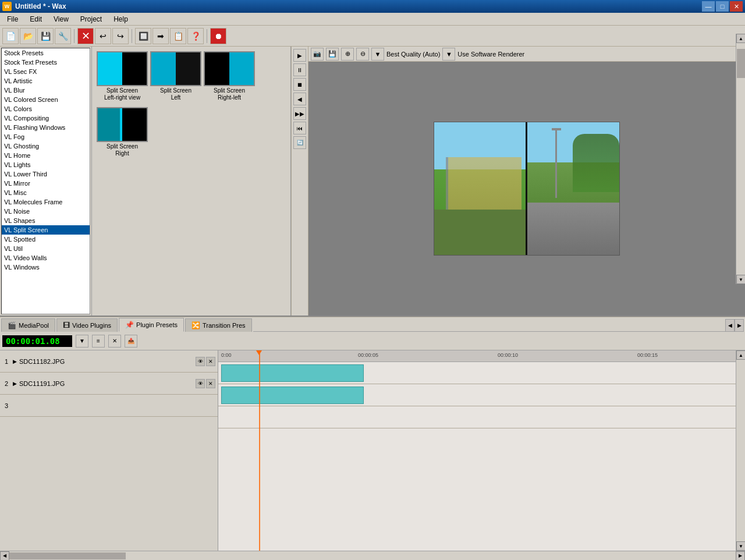 Image resolution: width=745 pixels, height=560 pixels. I want to click on next-frame-button: ▶▶, so click(300, 114).